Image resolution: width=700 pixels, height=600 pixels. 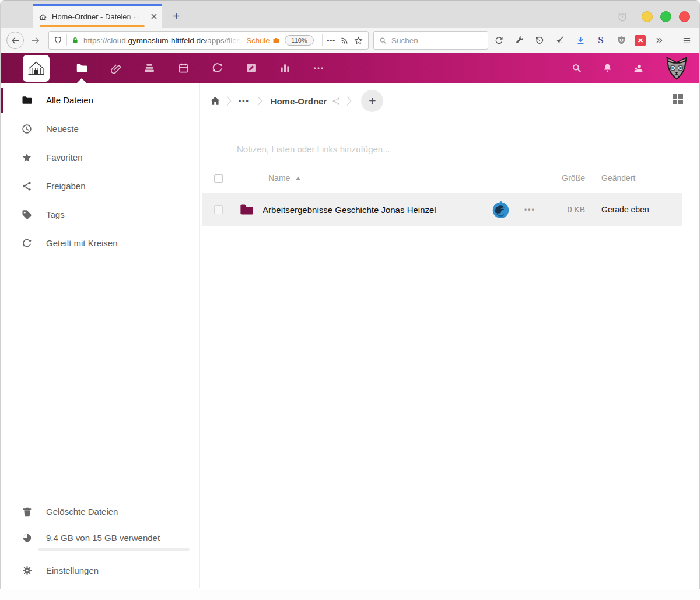 I want to click on header-right, so click(x=630, y=68).